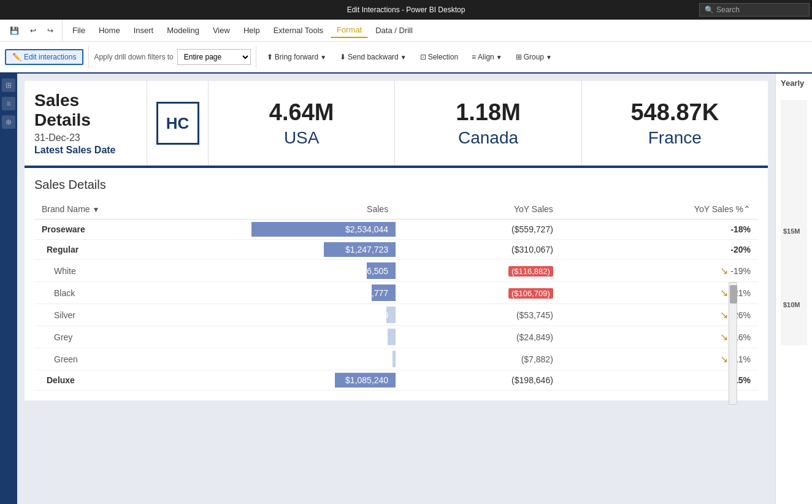 The height and width of the screenshot is (504, 812). Describe the element at coordinates (396, 271) in the screenshot. I see `table-row: White$486,505($116,882)↘ -19%` at that location.